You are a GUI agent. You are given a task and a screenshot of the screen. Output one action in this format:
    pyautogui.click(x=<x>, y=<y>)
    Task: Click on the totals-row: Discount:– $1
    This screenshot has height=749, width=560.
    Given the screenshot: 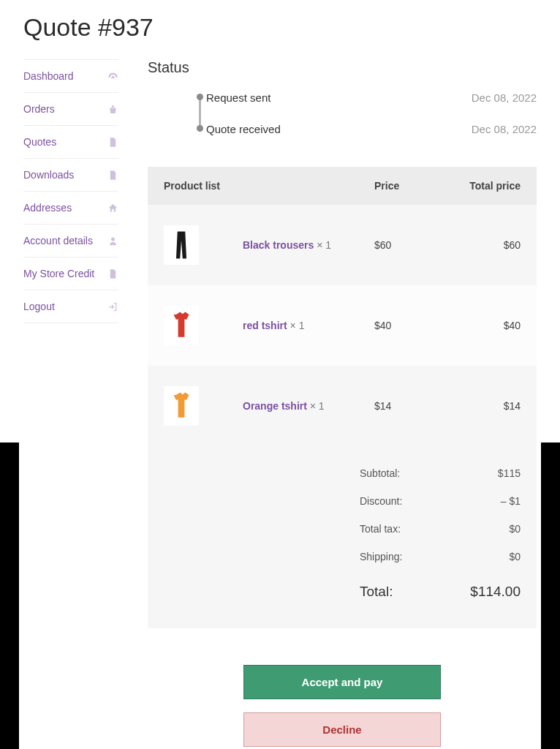 What is the action you would take?
    pyautogui.click(x=342, y=501)
    